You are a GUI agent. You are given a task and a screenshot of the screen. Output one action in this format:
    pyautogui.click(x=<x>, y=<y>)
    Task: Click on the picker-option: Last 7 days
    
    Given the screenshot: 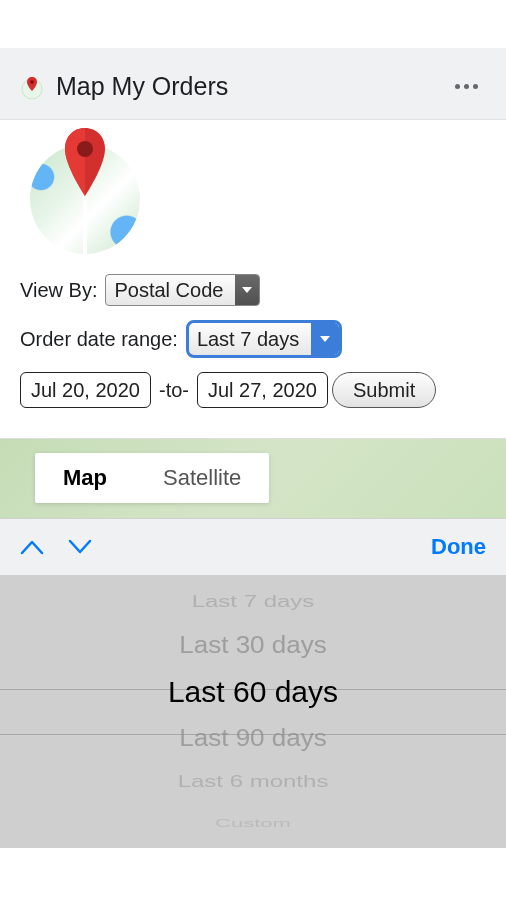 What is the action you would take?
    pyautogui.click(x=254, y=602)
    